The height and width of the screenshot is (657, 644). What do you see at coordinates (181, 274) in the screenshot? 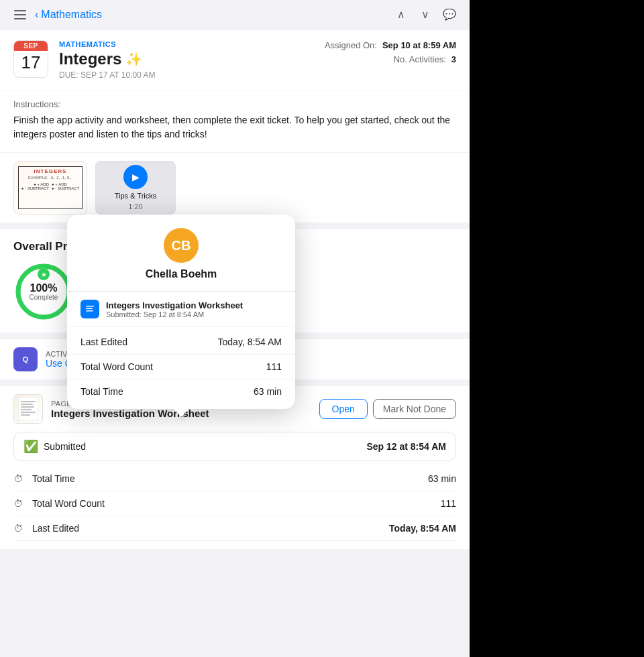
I see `popup-username: Chella Boehm` at bounding box center [181, 274].